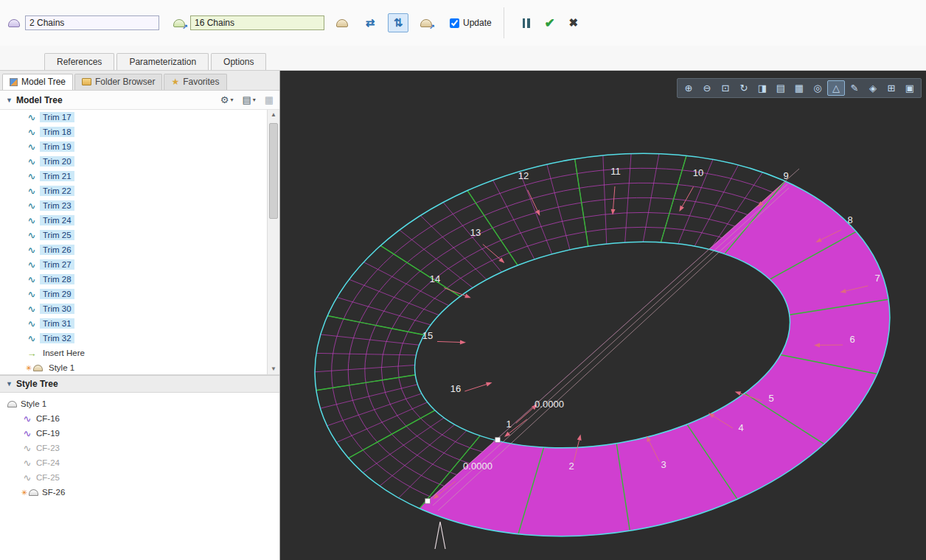  What do you see at coordinates (698, 172) in the screenshot?
I see `patch-number-label: 10` at bounding box center [698, 172].